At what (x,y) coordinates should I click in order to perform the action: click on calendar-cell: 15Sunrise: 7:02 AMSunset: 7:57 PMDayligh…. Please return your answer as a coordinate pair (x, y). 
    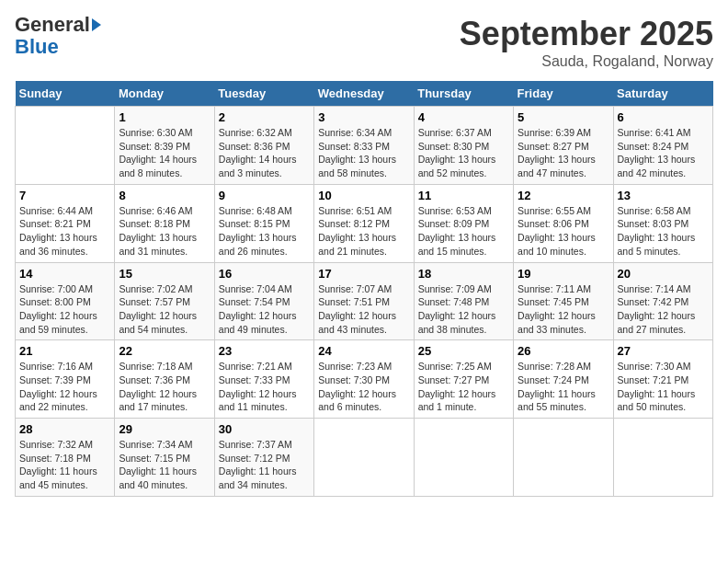
    Looking at the image, I should click on (165, 302).